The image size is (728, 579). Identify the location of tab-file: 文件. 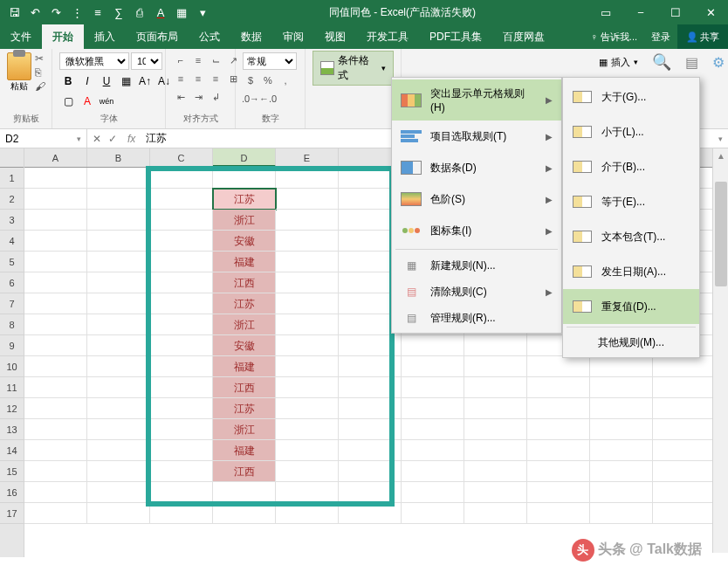
(21, 37).